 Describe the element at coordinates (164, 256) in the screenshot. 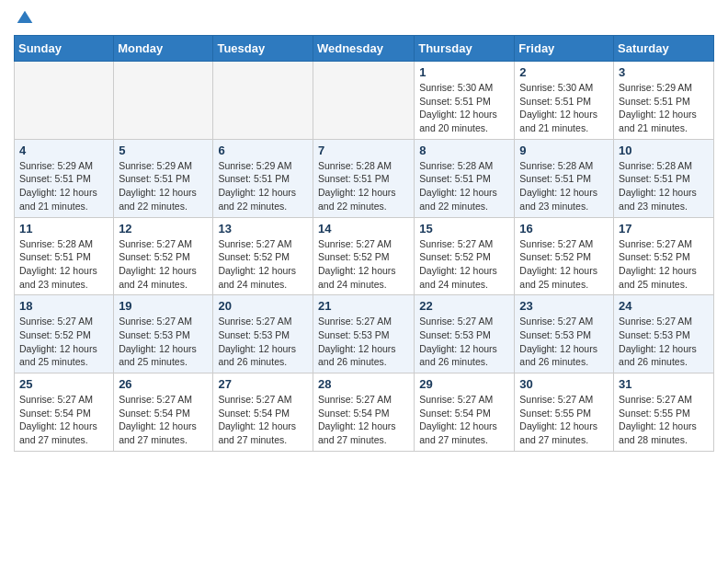

I see `calendar-cell: 12Sunrise: 5:27 AMSunset: 5:52 PMDayligh…` at that location.